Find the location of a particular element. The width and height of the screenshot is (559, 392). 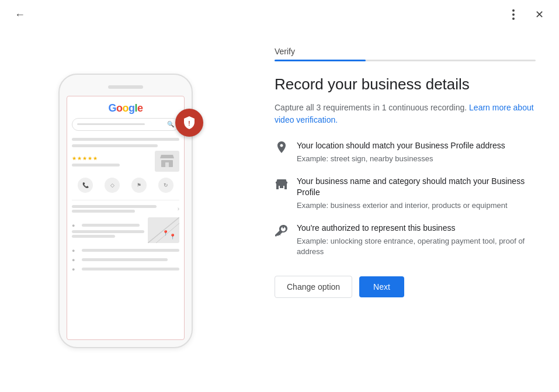

action-save: ⚑ is located at coordinates (139, 185).